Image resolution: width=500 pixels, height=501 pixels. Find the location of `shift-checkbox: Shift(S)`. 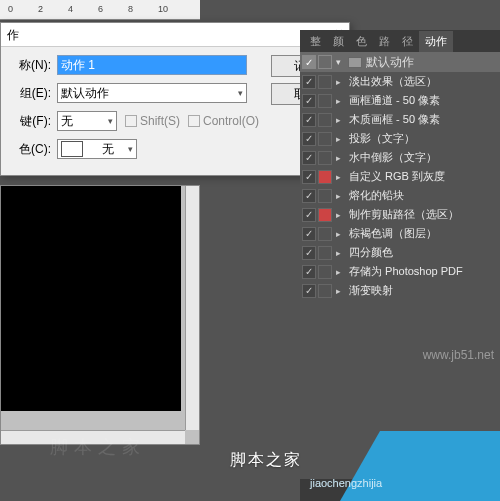

shift-checkbox: Shift(S) is located at coordinates (152, 121).